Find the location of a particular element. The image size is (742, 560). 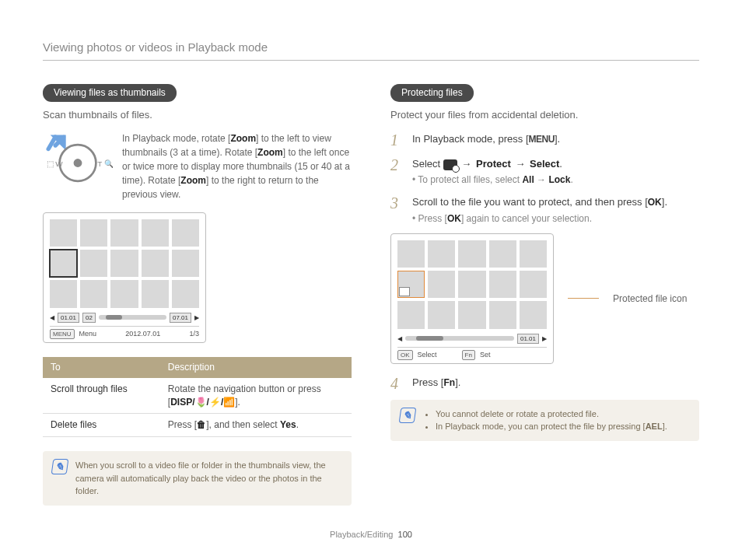

date-chip: 02 is located at coordinates (89, 317).